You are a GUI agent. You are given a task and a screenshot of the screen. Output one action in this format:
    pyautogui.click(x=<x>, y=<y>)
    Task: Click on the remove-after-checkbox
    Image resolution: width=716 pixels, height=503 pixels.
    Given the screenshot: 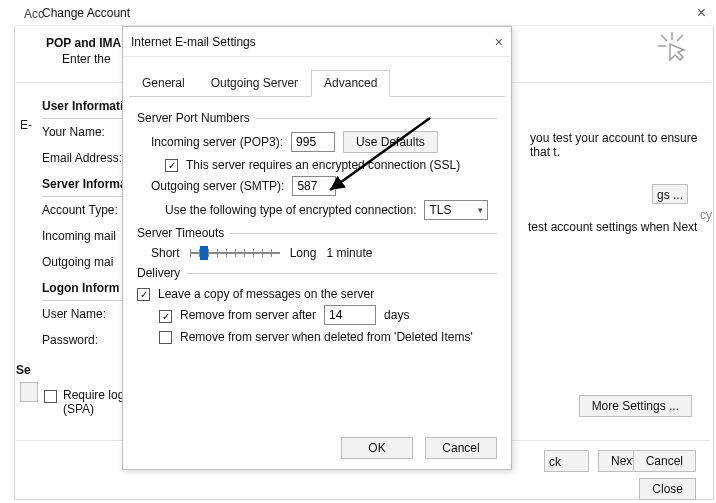 What is the action you would take?
    pyautogui.click(x=166, y=316)
    